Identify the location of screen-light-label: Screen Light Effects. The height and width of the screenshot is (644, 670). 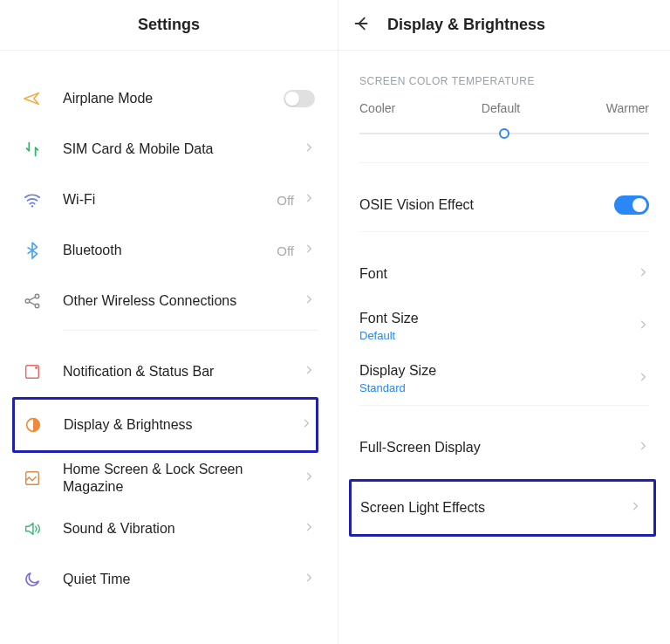
(495, 508).